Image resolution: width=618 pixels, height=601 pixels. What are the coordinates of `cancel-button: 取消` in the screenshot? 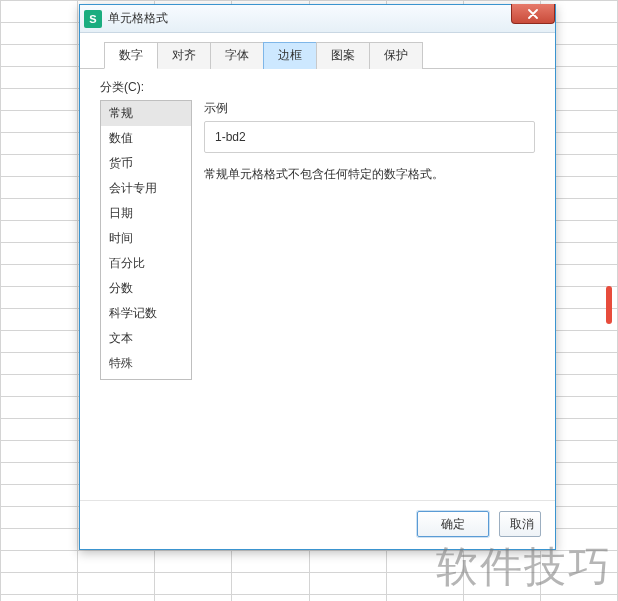 It's located at (520, 524).